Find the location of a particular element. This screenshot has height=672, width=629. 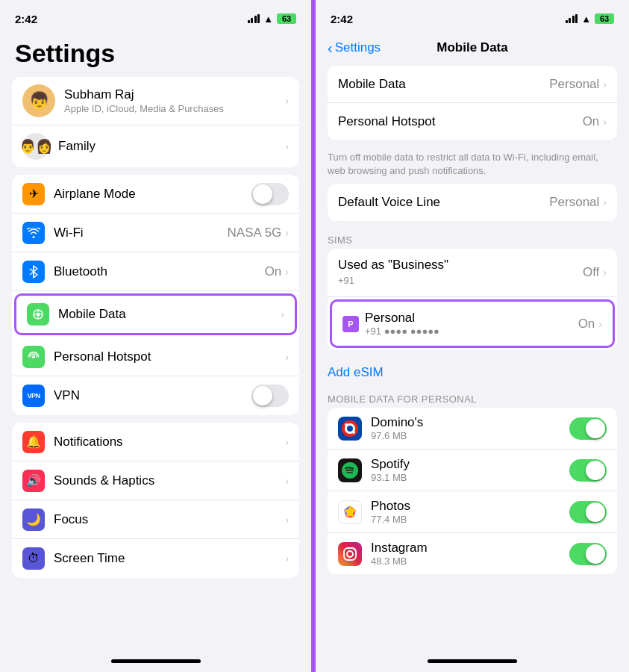

mobile-data-right-row: Mobile Data Personal › is located at coordinates (472, 84).